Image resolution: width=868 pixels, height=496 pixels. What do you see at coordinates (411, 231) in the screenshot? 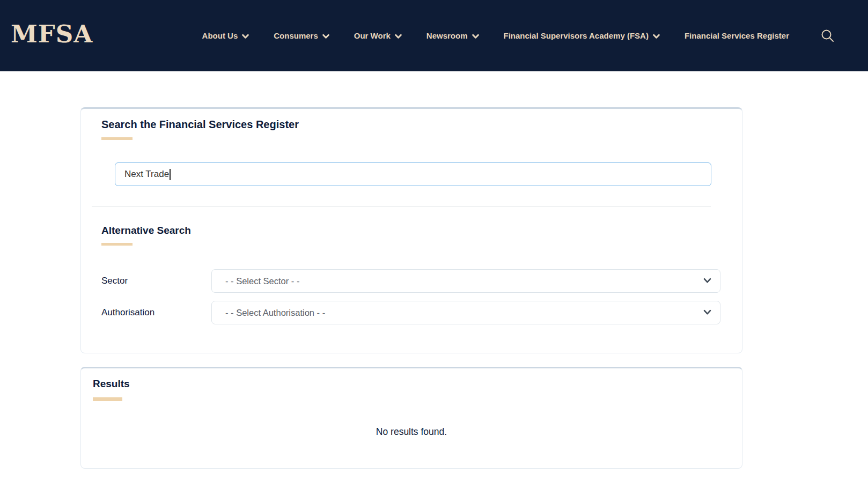
I see `alternative-search-title: Alternative Search` at bounding box center [411, 231].